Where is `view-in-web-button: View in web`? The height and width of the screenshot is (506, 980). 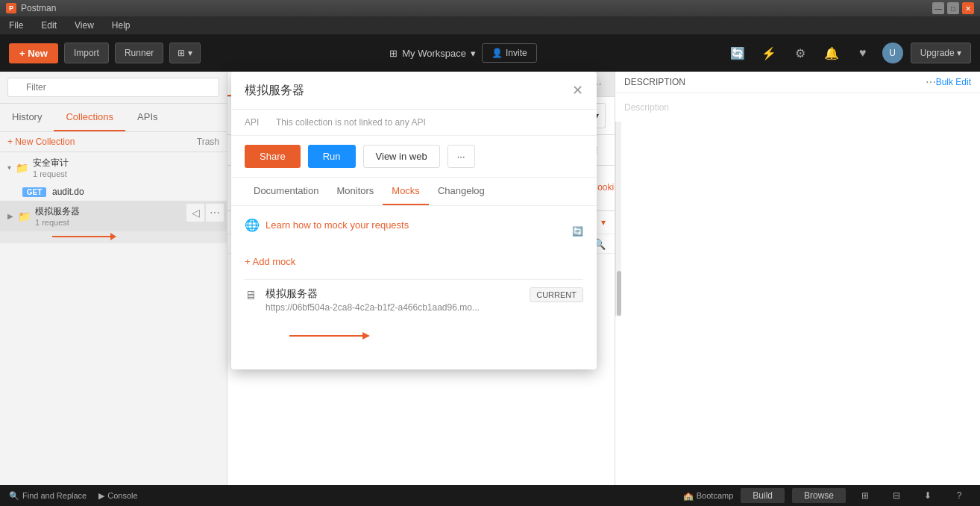 view-in-web-button: View in web is located at coordinates (401, 157).